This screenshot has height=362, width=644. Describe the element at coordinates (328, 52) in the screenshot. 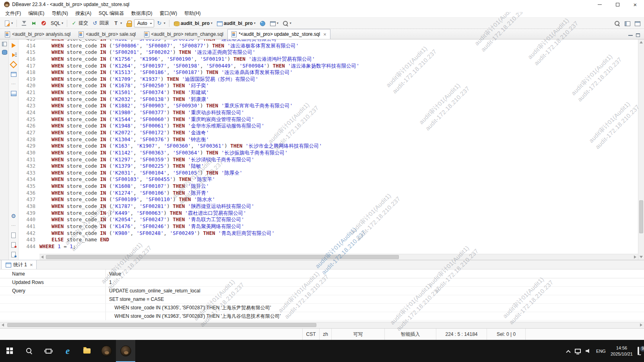

I see `code-line: 415 WHEN store_code IN ('SF00201', 'SF00…` at that location.